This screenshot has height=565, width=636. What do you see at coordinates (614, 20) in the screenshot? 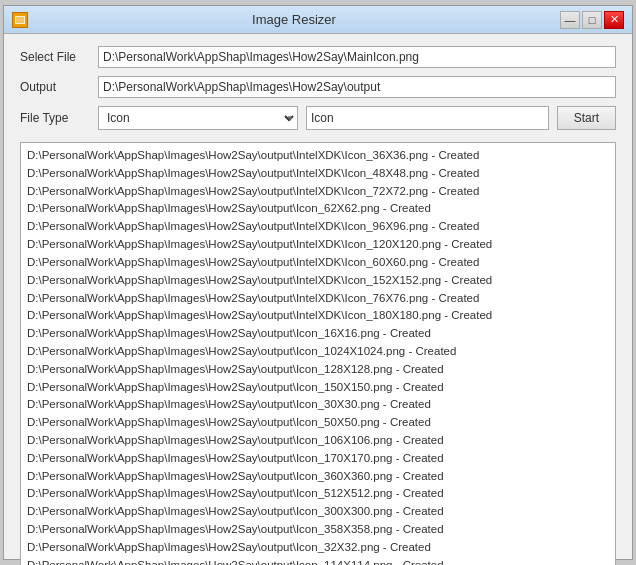
I see `close-button: ✕` at bounding box center [614, 20].